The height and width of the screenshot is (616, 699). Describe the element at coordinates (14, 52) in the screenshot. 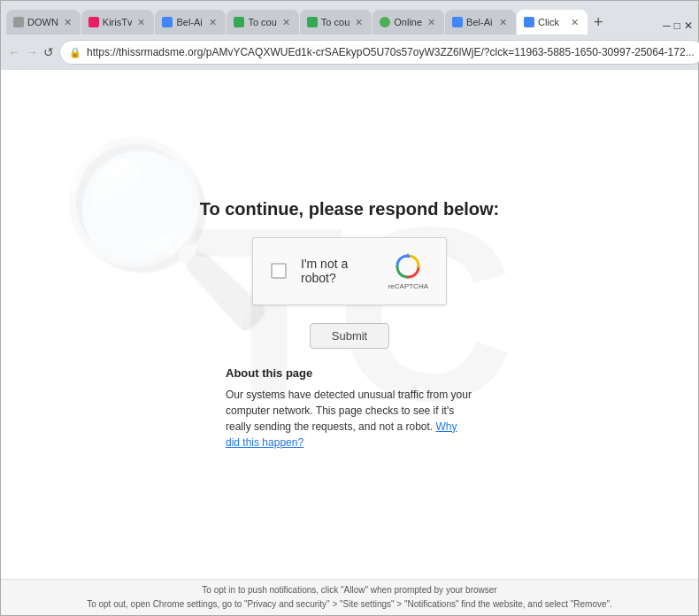

I see `back-icon: ←` at that location.